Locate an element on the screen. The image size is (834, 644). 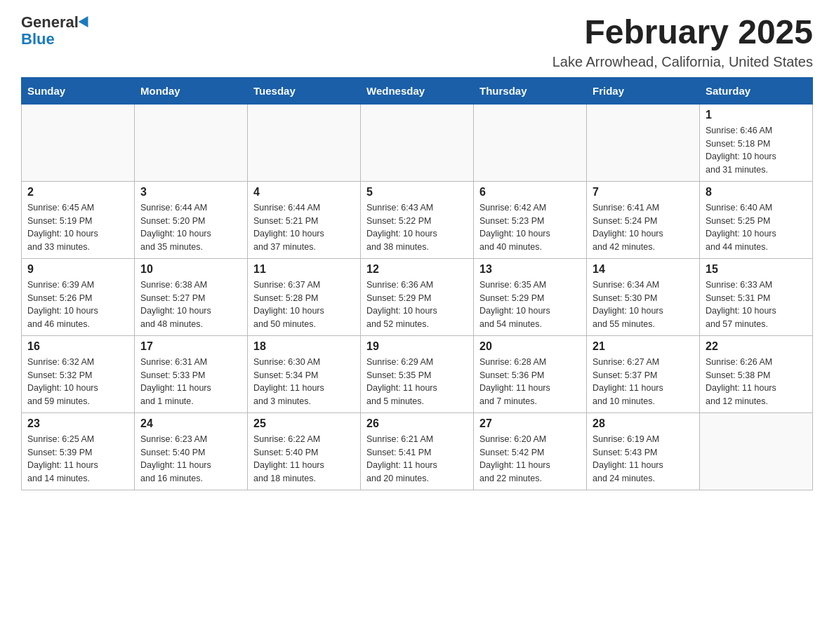
day-info: Sunrise: 6:34 AMSunset: 5:30 PMDaylight:… is located at coordinates (643, 304).